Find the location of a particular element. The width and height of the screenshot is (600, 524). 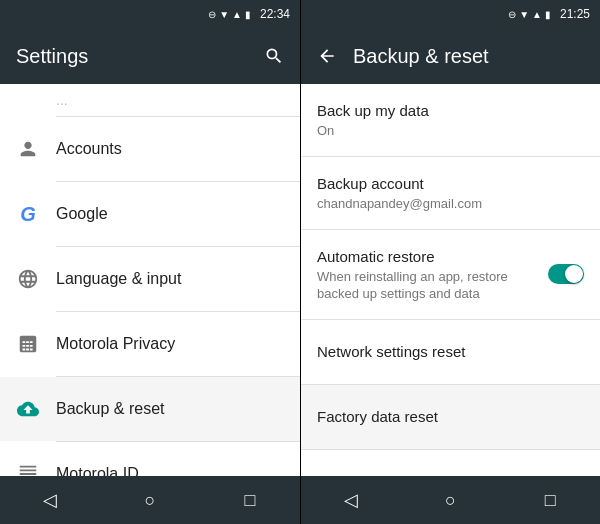

signal-icon-right: ▲ is located at coordinates (537, 14).